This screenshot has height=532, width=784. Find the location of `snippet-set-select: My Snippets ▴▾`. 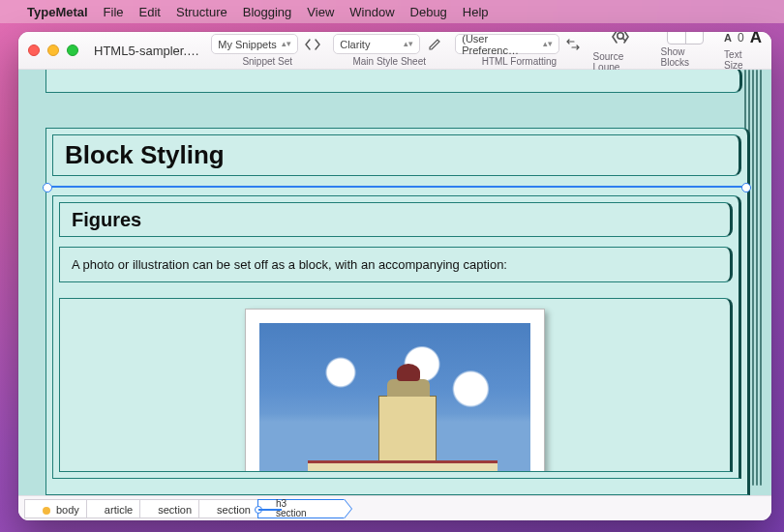

snippet-set-select: My Snippets ▴▾ is located at coordinates (255, 44).